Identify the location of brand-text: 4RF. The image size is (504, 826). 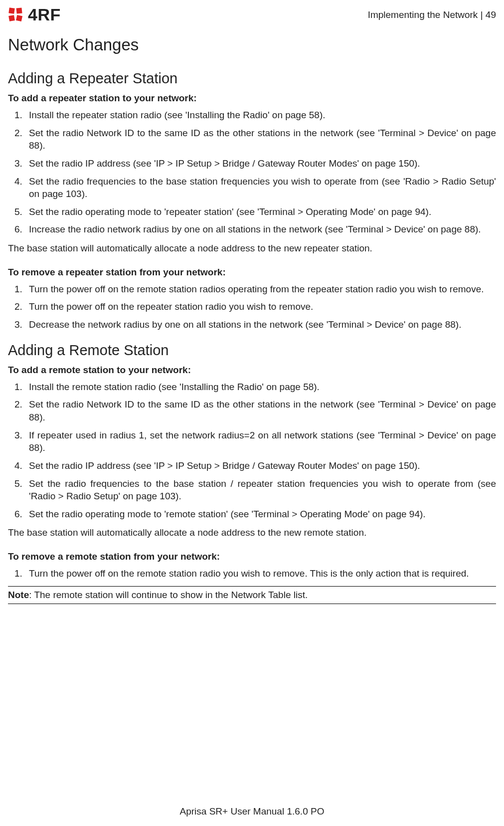
(44, 15).